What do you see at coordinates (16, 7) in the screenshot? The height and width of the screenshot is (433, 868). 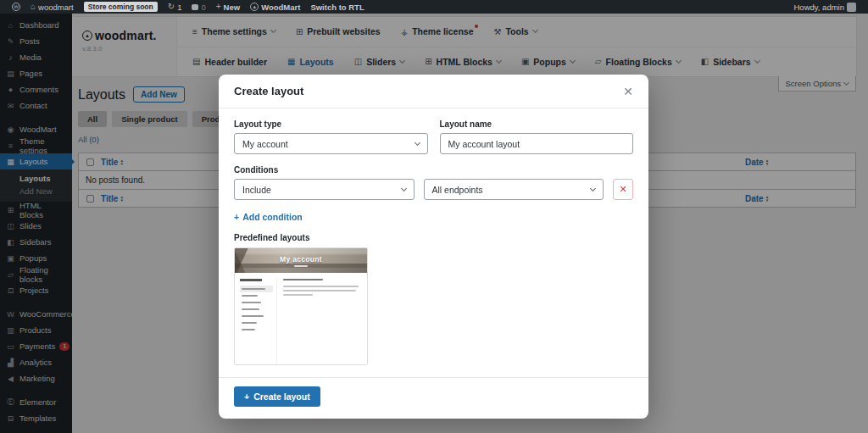 I see `wordpress-icon: W` at bounding box center [16, 7].